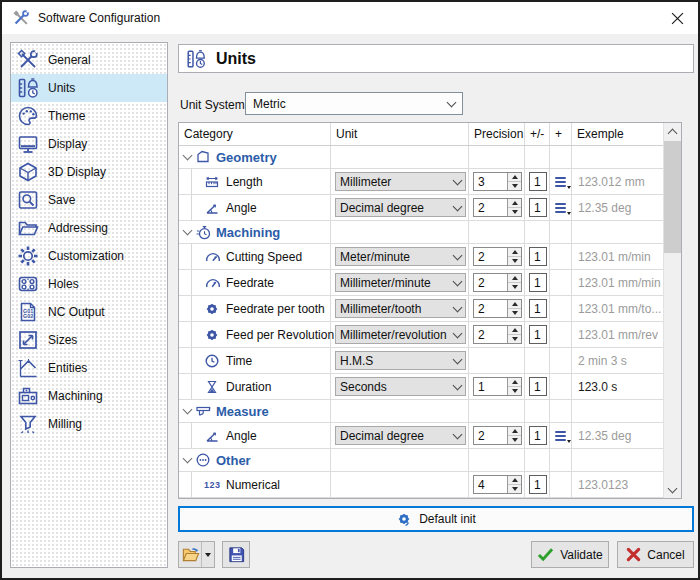 The width and height of the screenshot is (700, 580). Describe the element at coordinates (422, 460) in the screenshot. I see `group-row-other: Other` at that location.